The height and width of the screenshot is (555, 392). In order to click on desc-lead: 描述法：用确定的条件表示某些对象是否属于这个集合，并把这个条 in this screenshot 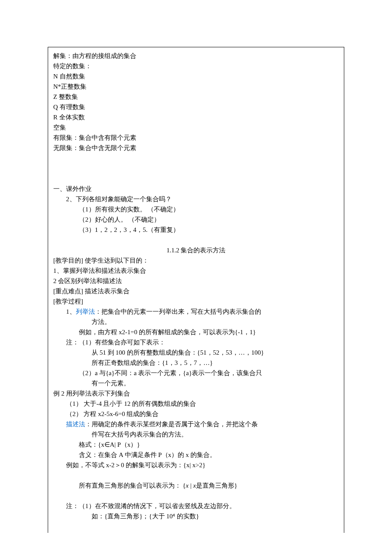, I will do `click(196, 424)`.